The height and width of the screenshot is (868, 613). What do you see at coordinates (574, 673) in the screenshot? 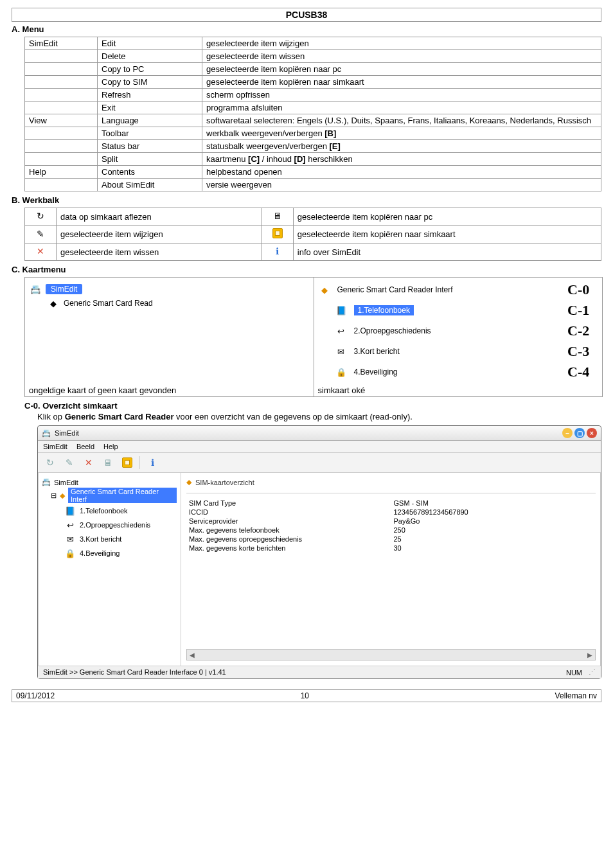
I see `status-num: NUM` at bounding box center [574, 673].